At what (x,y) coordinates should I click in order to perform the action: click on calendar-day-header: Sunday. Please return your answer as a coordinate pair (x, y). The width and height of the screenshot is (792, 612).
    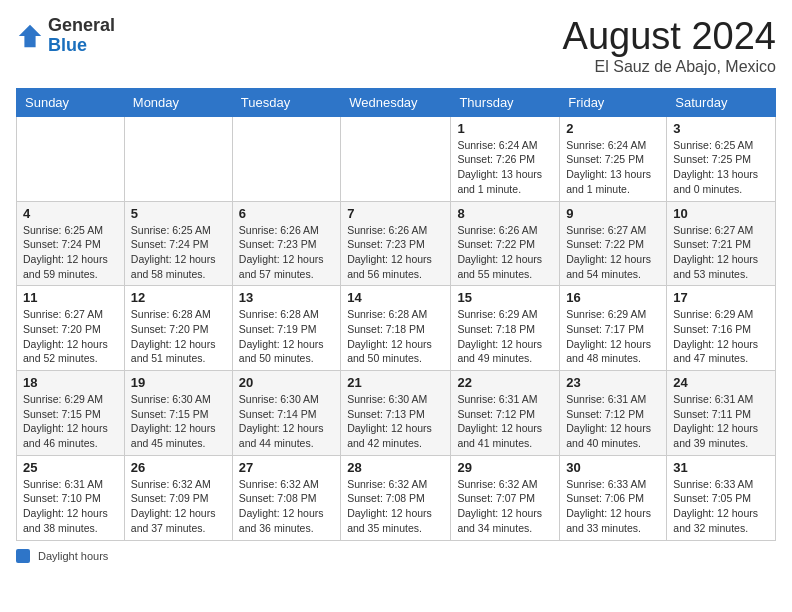
    Looking at the image, I should click on (71, 102).